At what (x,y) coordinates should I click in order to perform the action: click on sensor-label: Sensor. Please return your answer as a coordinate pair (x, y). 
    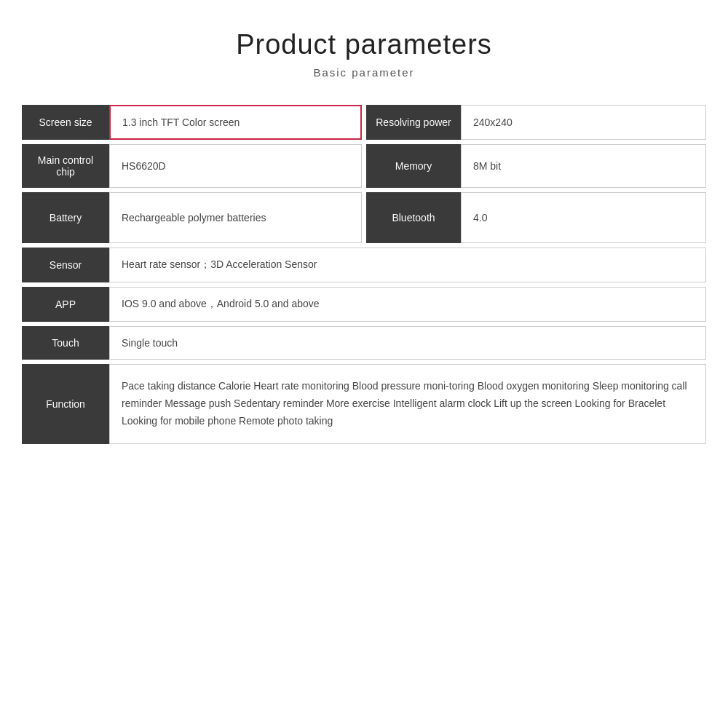
    Looking at the image, I should click on (66, 265).